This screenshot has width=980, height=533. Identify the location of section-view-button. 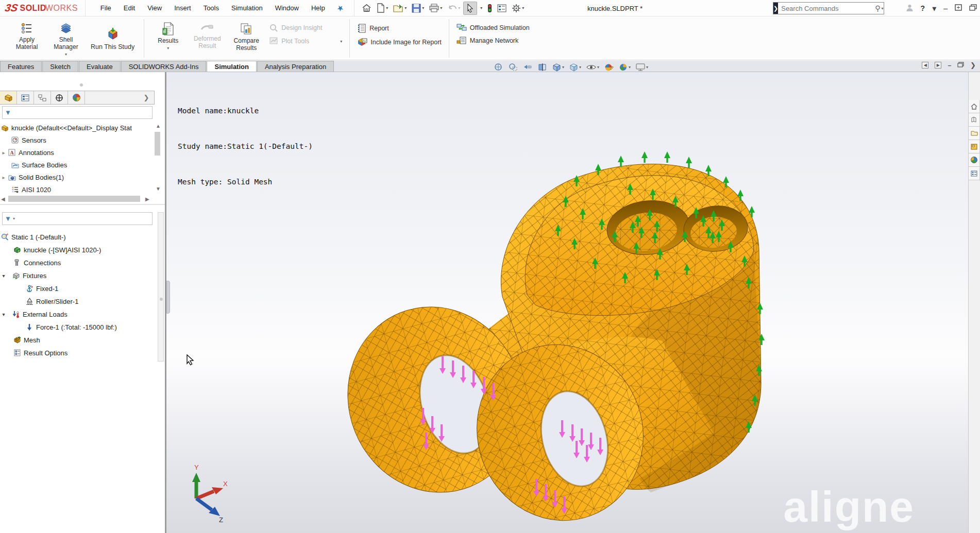
(542, 67).